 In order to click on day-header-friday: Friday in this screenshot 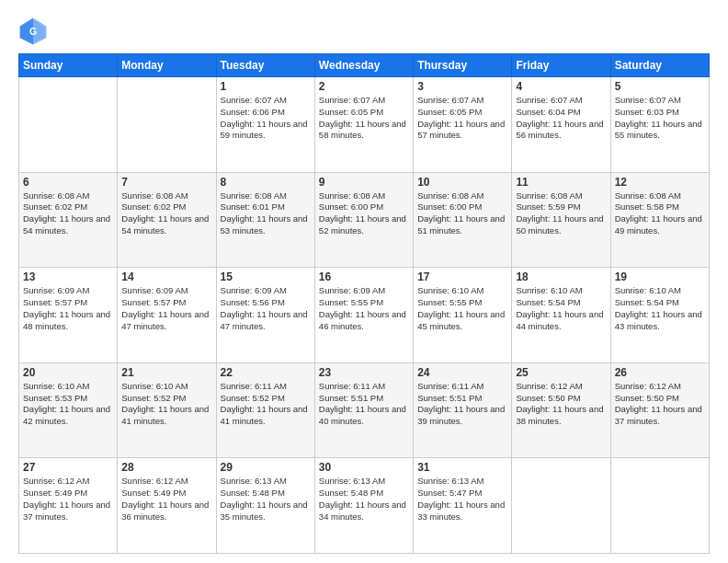, I will do `click(561, 66)`.